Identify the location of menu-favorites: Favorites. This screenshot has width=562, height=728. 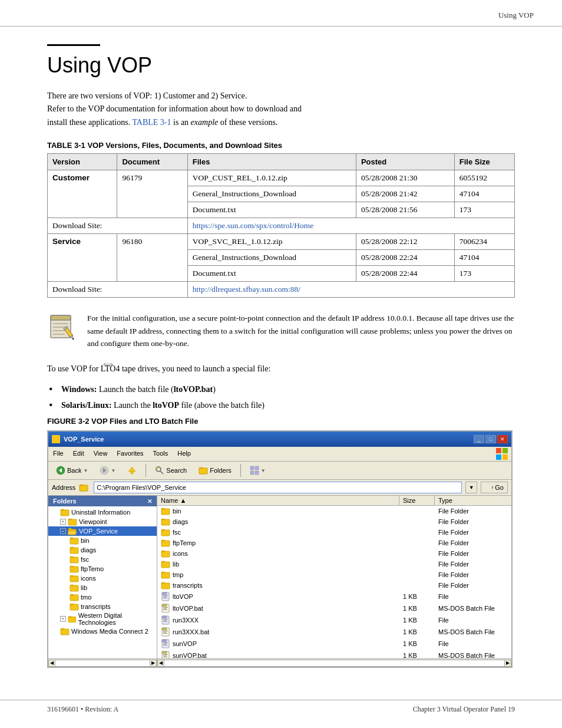
(130, 454).